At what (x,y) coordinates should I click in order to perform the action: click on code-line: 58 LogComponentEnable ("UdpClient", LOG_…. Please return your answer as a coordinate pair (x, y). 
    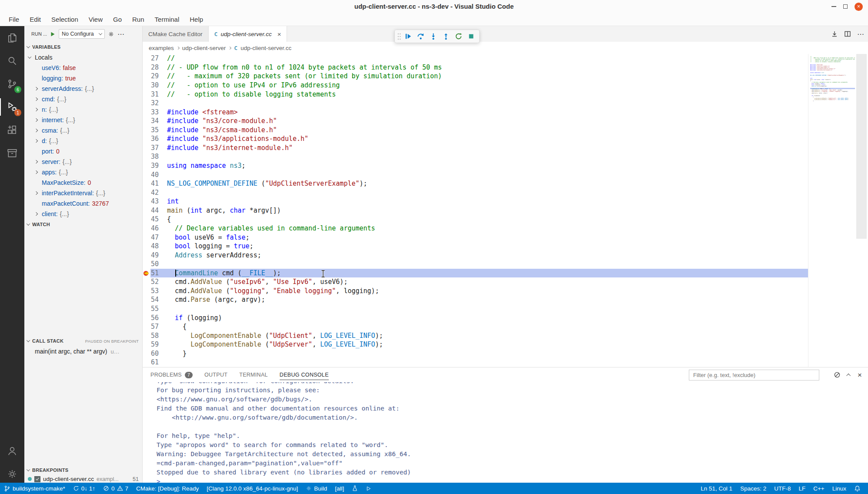
    Looking at the image, I should click on (475, 336).